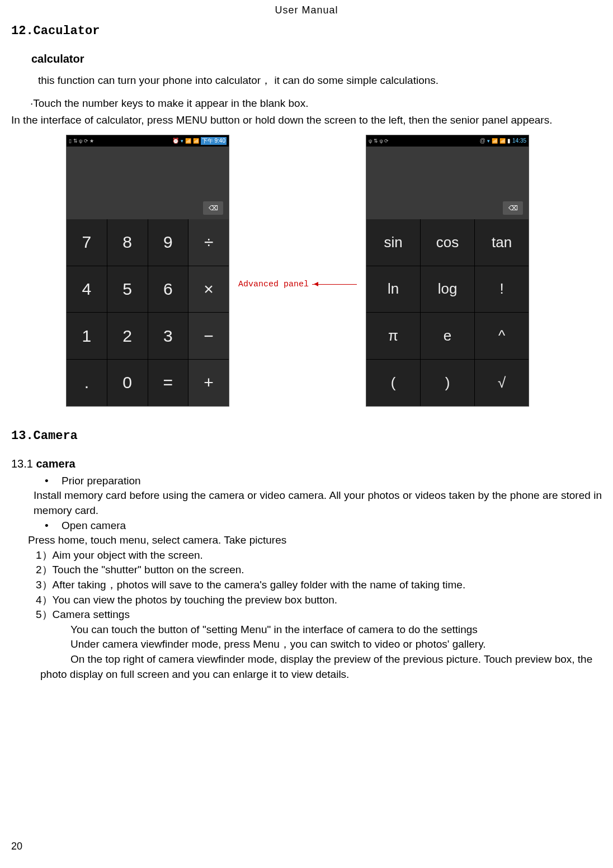 The width and height of the screenshot is (613, 868). I want to click on section-13-title: 13.Camera, so click(306, 436).